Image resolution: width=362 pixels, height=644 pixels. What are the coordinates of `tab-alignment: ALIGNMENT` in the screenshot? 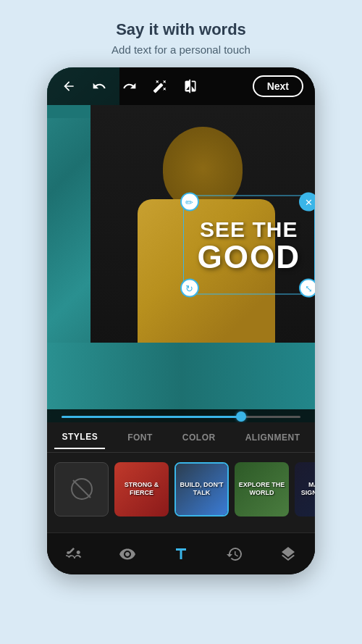 It's located at (273, 438).